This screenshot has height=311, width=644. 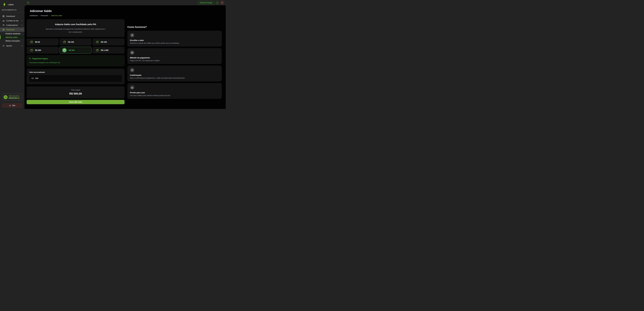 I want to click on sidebar-item-corridas-do-dia: Corridas do dia, so click(x=12, y=21).